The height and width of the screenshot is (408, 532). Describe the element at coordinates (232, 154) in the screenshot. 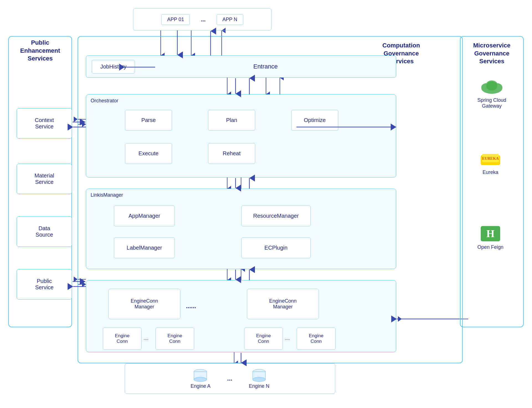

I see `reheat-box: Reheat` at that location.